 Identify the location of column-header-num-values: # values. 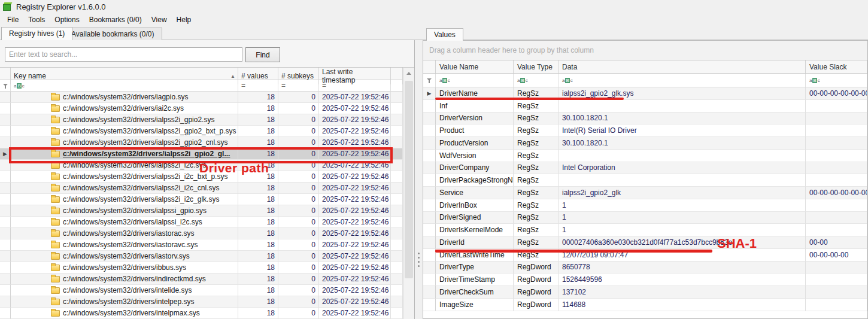
(259, 76).